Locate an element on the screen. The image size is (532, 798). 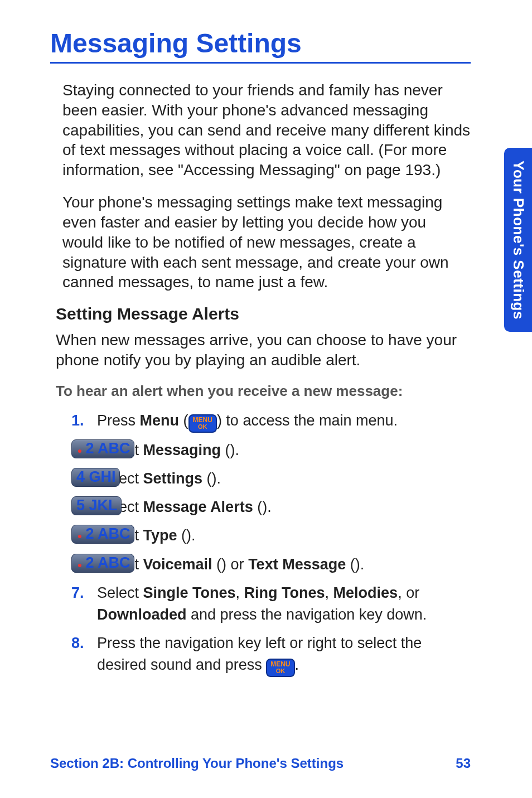
step-number: 7. is located at coordinates (78, 593).